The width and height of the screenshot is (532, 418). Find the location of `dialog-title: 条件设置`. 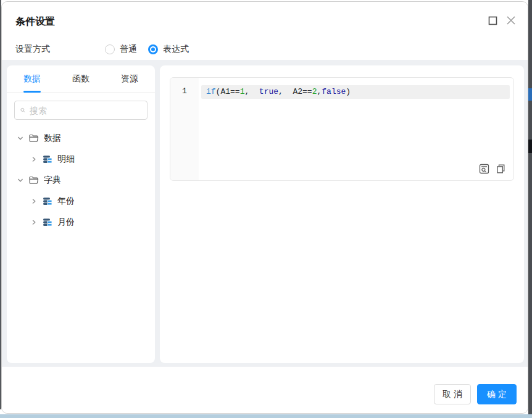

dialog-title: 条件设置 is located at coordinates (35, 22).